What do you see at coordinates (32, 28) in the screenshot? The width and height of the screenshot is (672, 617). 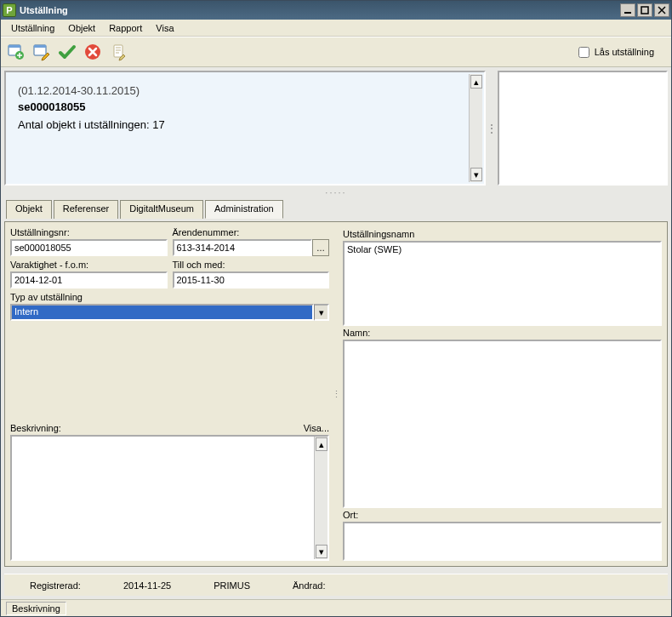 I see `menu-utstallning: Utställning` at bounding box center [32, 28].